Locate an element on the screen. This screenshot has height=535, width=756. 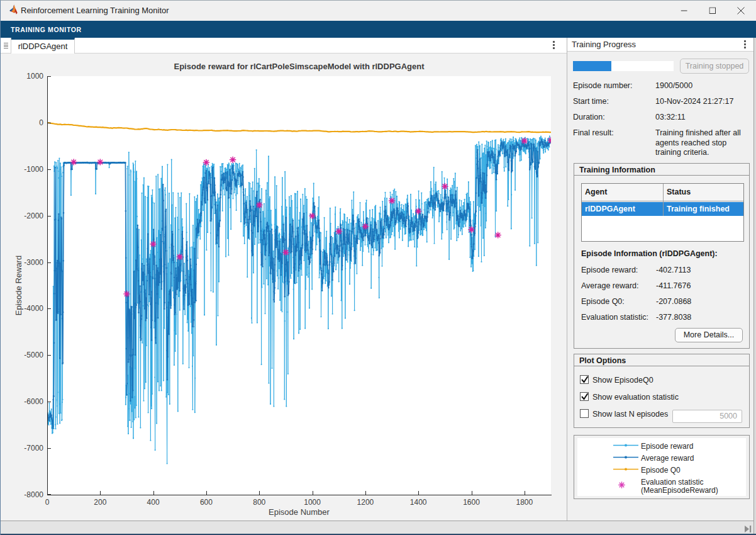
toolstrip-ribbon: TRAINING MONITOR is located at coordinates (379, 29).